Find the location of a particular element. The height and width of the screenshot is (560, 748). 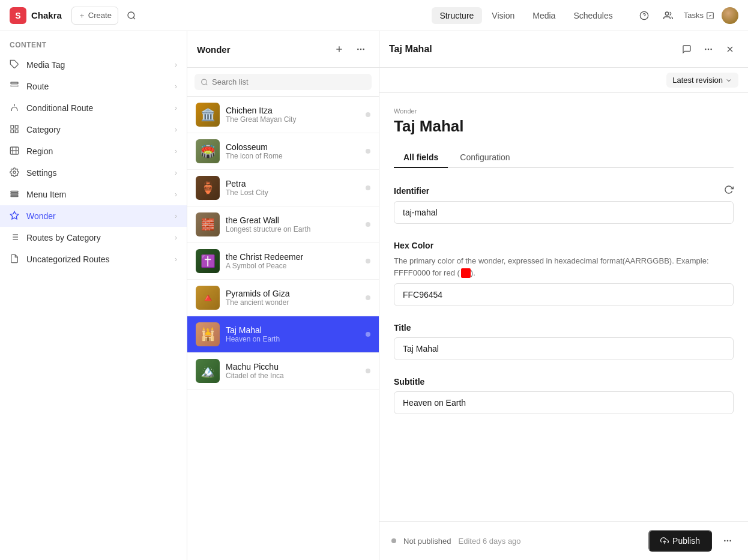

item-info: Machu Picchu Citadel of the Inca is located at coordinates (293, 371).